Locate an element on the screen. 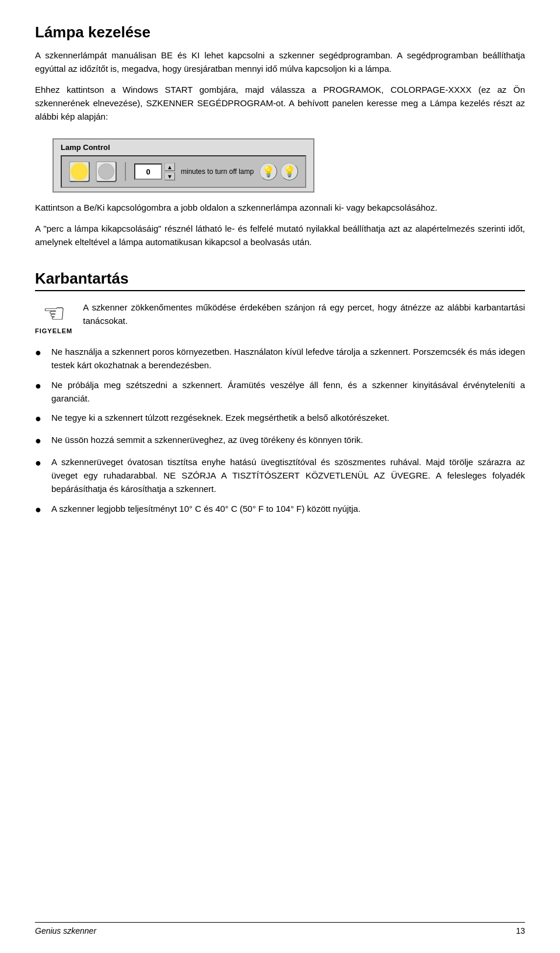  lamp-control-panel: 0 ▲ ▼ minutes to turn off lamp 💡 💡 is located at coordinates (183, 172).